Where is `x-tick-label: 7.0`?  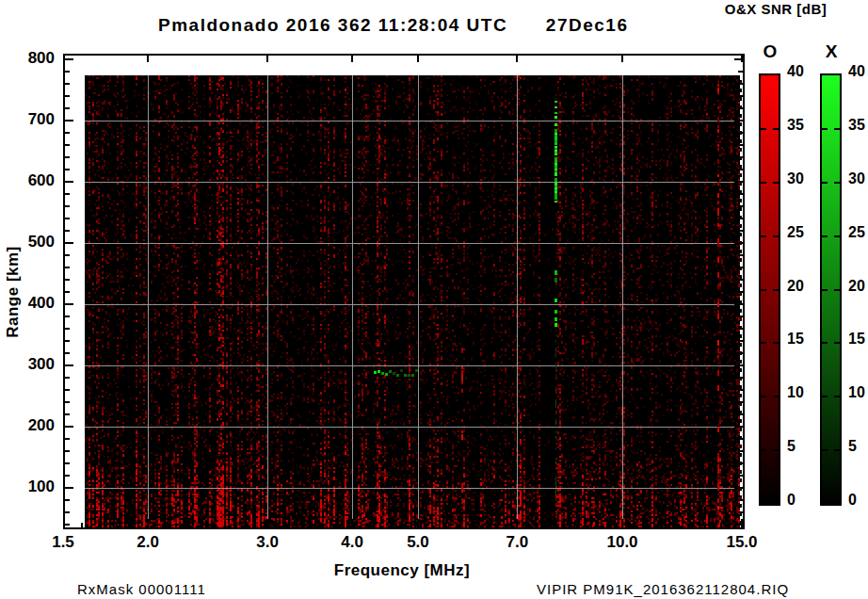 x-tick-label: 7.0 is located at coordinates (517, 542).